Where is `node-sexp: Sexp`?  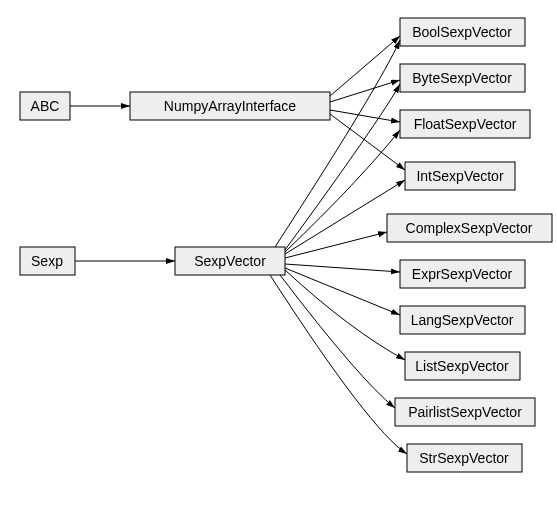
node-sexp: Sexp is located at coordinates (48, 261).